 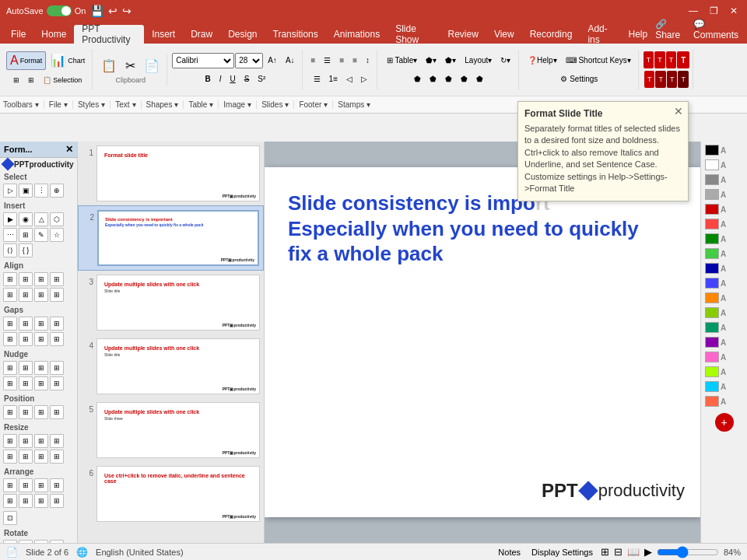 What do you see at coordinates (638, 34) in the screenshot?
I see `tab-help: Help` at bounding box center [638, 34].